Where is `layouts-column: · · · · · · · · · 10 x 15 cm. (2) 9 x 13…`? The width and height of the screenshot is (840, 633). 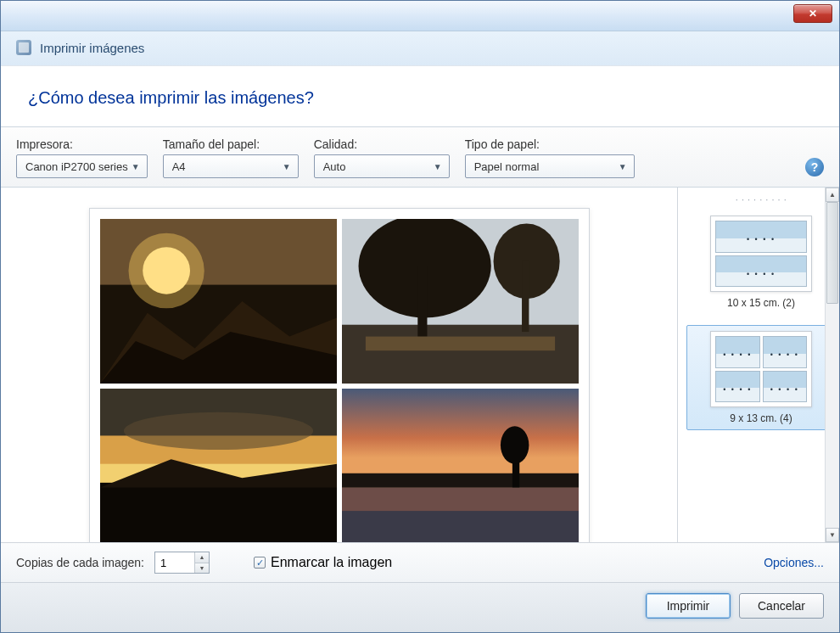 layouts-column: · · · · · · · · · 10 x 15 cm. (2) 9 x 13… is located at coordinates (759, 365).